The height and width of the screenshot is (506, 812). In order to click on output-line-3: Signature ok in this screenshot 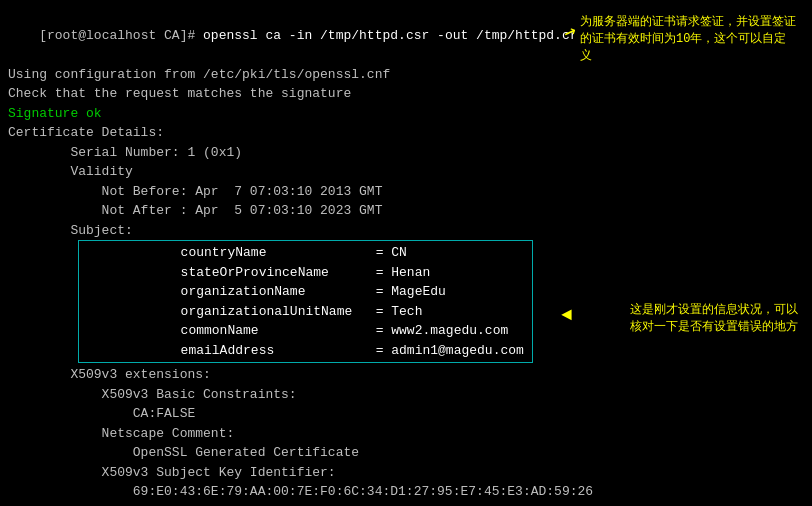, I will do `click(406, 114)`.